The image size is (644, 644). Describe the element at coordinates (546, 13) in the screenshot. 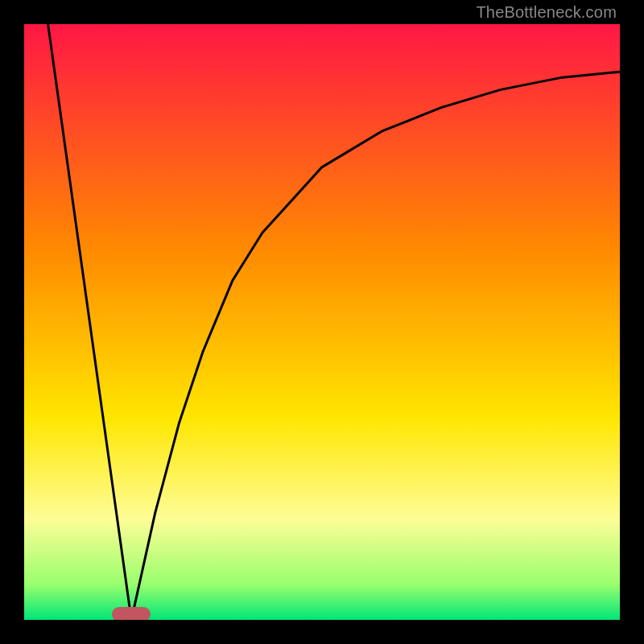

I see `watermark-text: TheBottleneck.com` at that location.